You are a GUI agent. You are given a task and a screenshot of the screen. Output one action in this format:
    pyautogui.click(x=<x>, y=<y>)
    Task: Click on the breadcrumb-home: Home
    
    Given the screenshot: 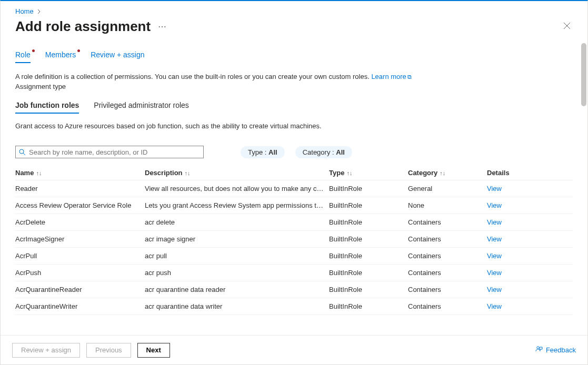 What is the action you would take?
    pyautogui.click(x=24, y=12)
    